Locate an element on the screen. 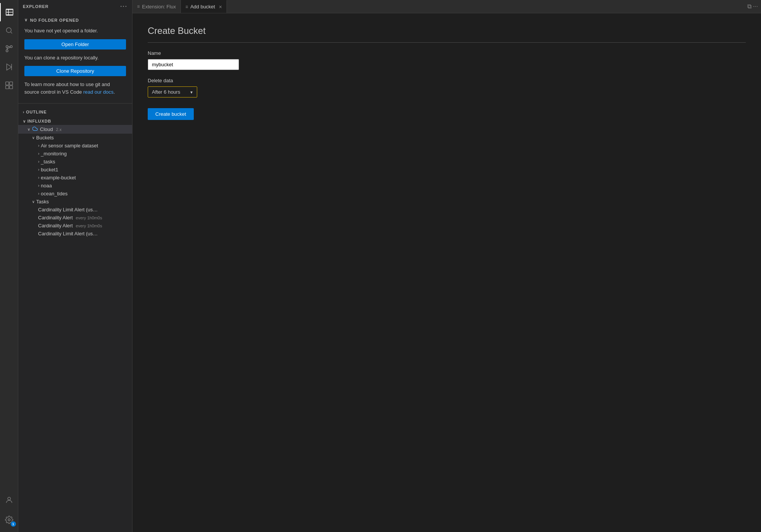 Image resolution: width=761 pixels, height=532 pixels. source-control-icon is located at coordinates (9, 49).